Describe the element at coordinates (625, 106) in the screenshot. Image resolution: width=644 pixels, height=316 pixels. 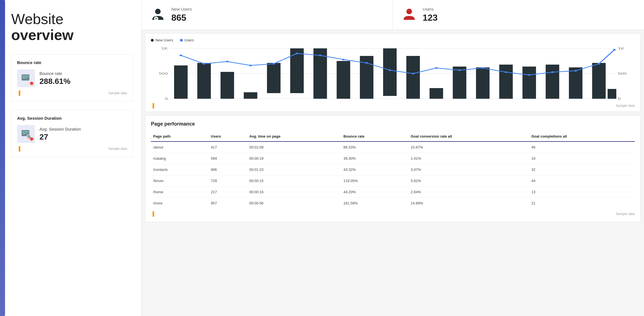
I see `chart-sample-data: Sample data` at that location.